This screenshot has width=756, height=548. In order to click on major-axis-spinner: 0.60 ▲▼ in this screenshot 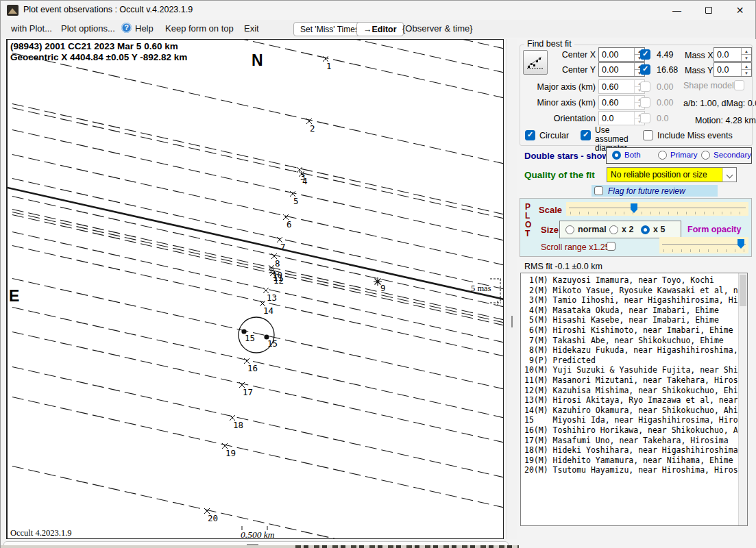, I will do `click(622, 86)`.